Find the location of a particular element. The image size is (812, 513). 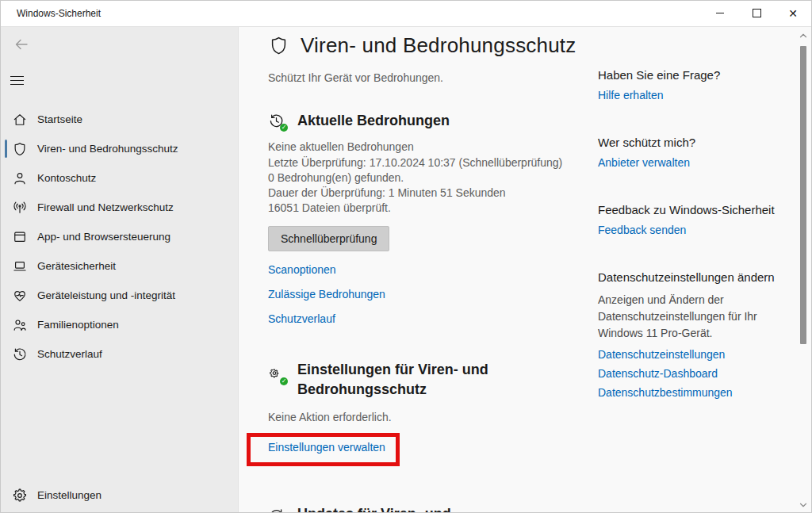

privacy-links: Datenschutzeinstellungen Datenschutz-Das… is located at coordinates (692, 374).